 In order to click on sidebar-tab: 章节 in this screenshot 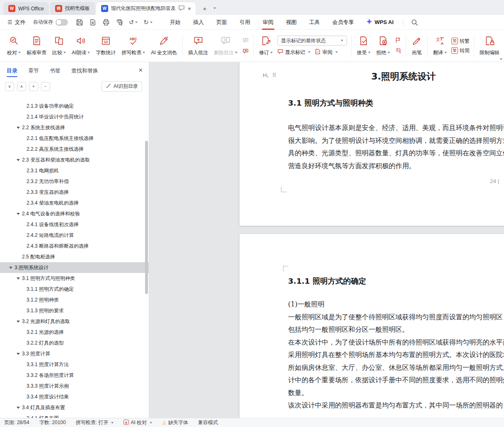, I will do `click(34, 71)`.